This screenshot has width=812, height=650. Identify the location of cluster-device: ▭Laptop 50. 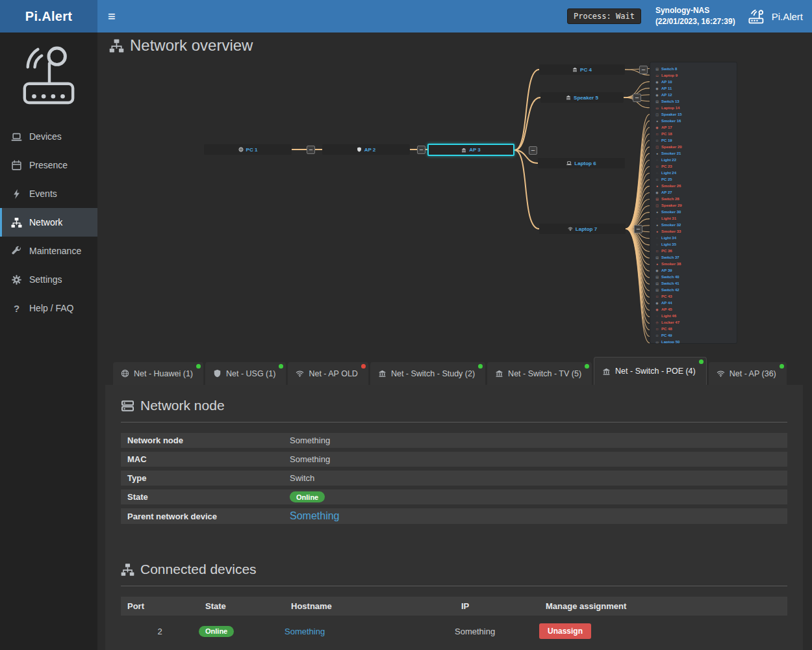
(696, 341).